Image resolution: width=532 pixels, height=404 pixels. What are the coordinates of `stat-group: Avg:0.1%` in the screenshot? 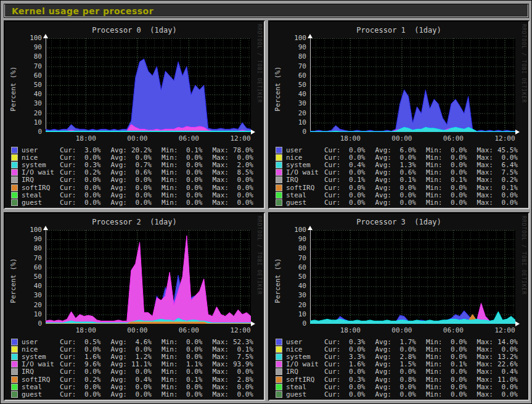 It's located at (396, 180).